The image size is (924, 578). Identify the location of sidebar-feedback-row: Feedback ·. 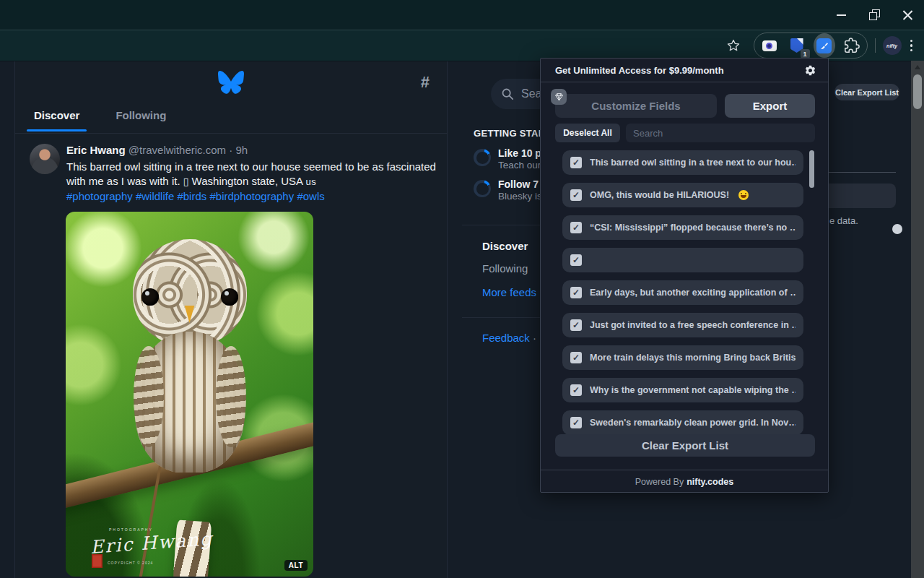
(510, 338).